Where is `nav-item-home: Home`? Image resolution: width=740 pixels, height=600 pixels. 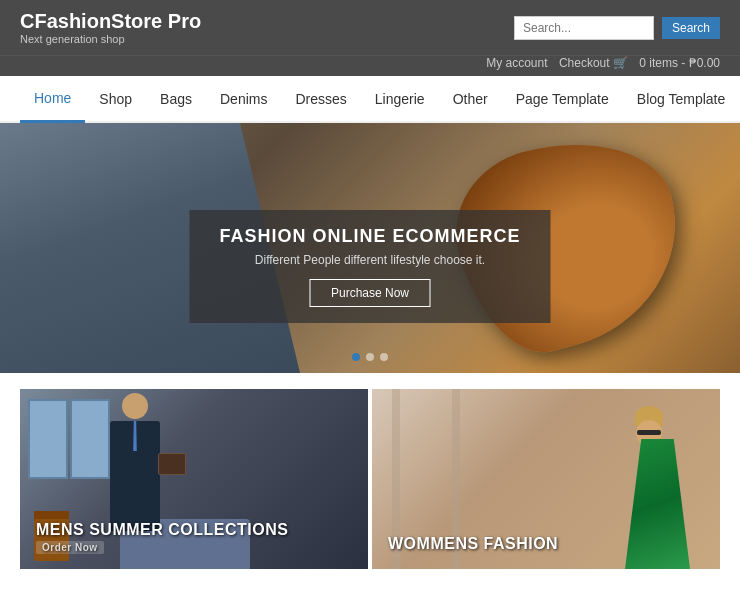 nav-item-home: Home is located at coordinates (52, 100).